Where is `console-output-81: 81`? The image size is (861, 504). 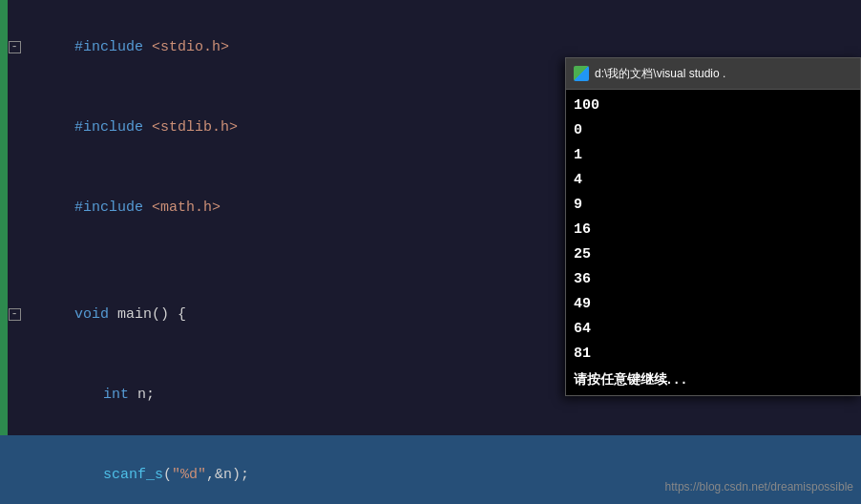
console-output-81: 81 is located at coordinates (713, 354).